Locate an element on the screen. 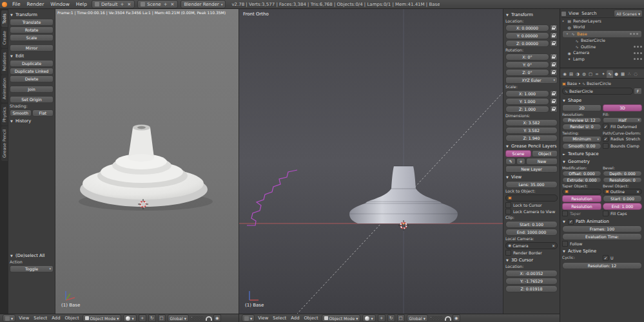 The image size is (644, 322). rotate-button: Rotate is located at coordinates (32, 30).